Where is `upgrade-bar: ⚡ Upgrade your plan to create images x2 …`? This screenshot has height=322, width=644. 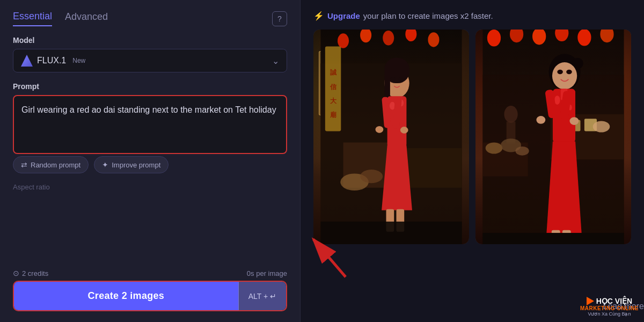 upgrade-bar: ⚡ Upgrade your plan to create images x2 … is located at coordinates (472, 16).